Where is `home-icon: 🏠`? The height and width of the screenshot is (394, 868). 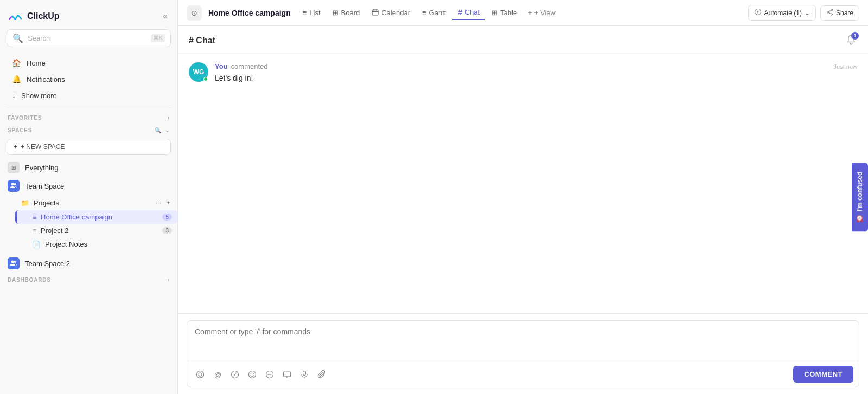 home-icon: 🏠 is located at coordinates (16, 63).